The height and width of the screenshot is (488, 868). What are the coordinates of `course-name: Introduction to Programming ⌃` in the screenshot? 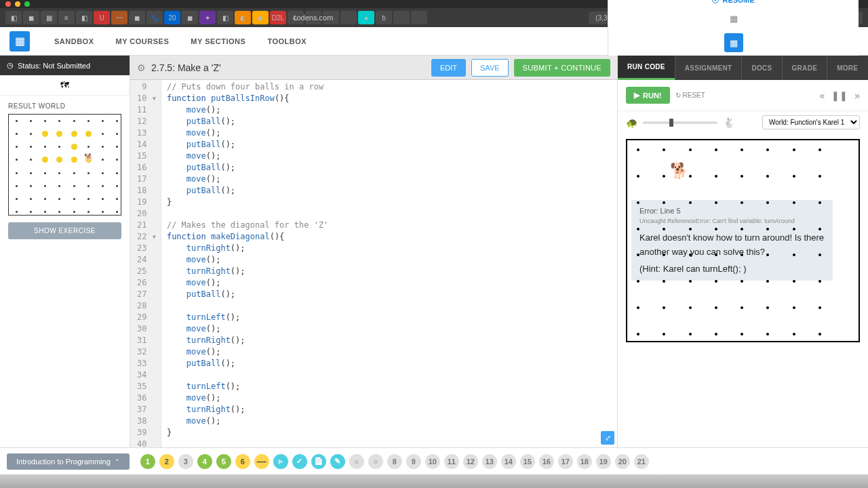 It's located at (68, 462).